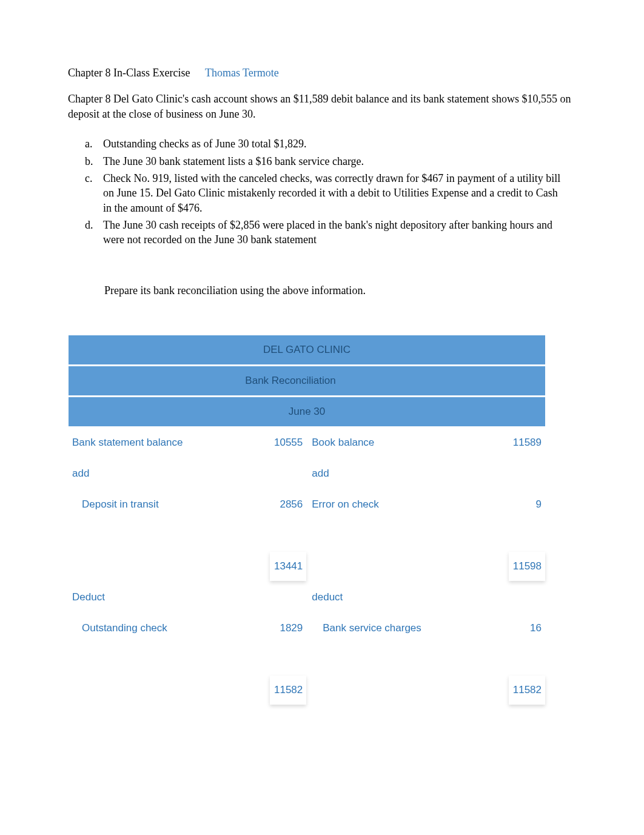  I want to click on deposit-transit-label: Deposit in transit, so click(158, 505).